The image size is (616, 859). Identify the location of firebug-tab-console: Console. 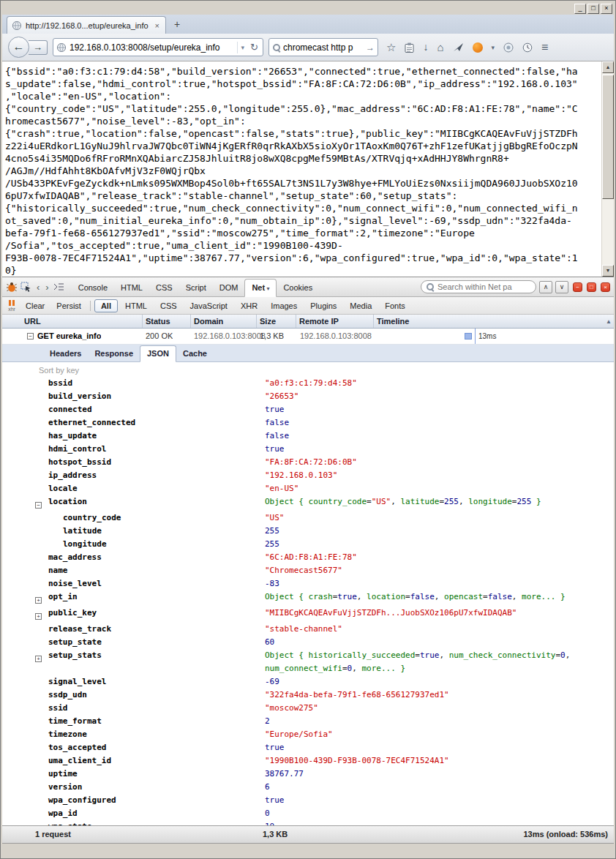
(93, 288).